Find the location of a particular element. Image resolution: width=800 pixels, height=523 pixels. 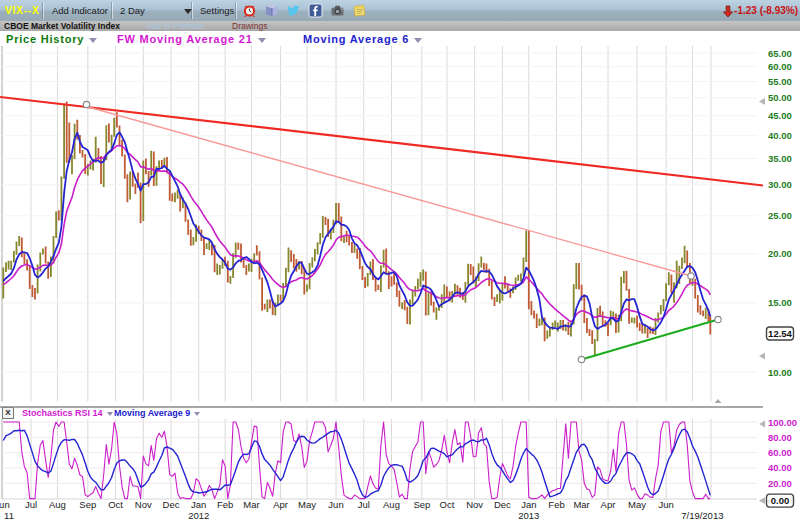

drawings-menu: Drawings is located at coordinates (250, 26).